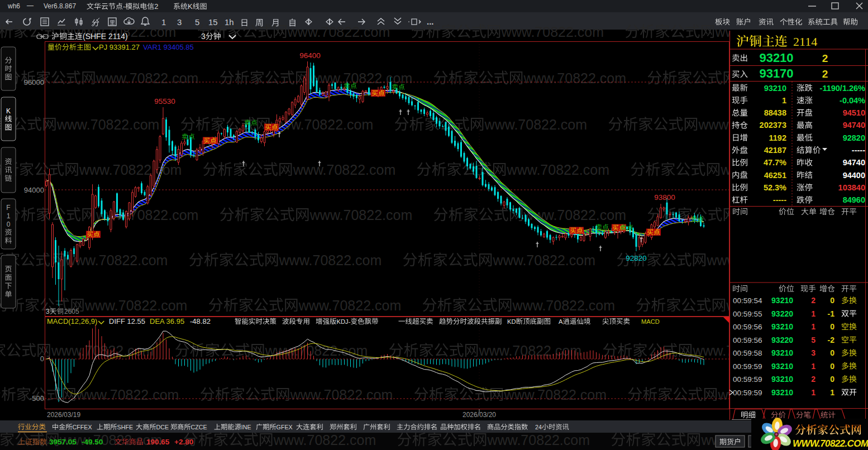 The width and height of the screenshot is (868, 450). Describe the element at coordinates (538, 427) in the screenshot. I see `svg-text: 24` at that location.